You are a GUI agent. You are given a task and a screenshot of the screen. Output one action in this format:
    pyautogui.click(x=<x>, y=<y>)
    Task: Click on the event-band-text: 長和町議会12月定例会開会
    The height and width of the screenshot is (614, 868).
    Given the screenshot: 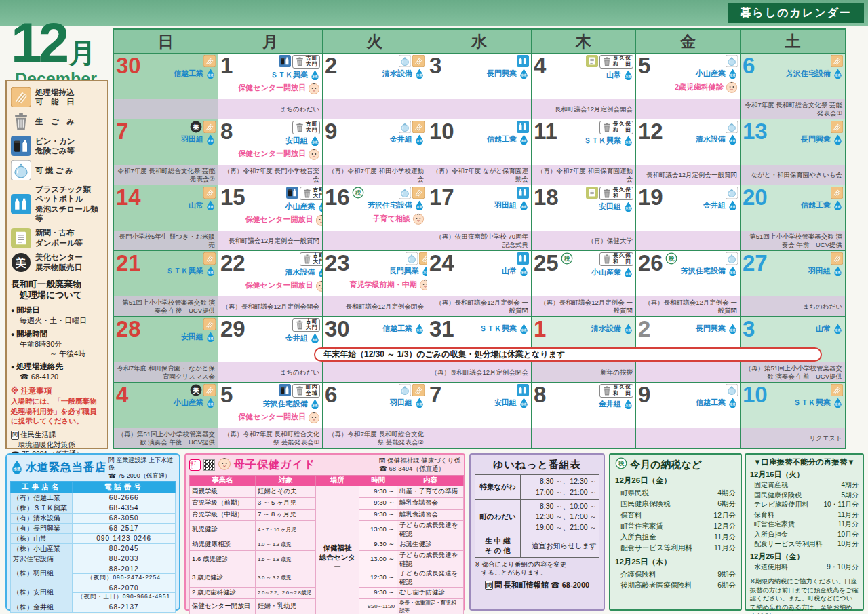 What is the action you would take?
    pyautogui.click(x=594, y=109)
    